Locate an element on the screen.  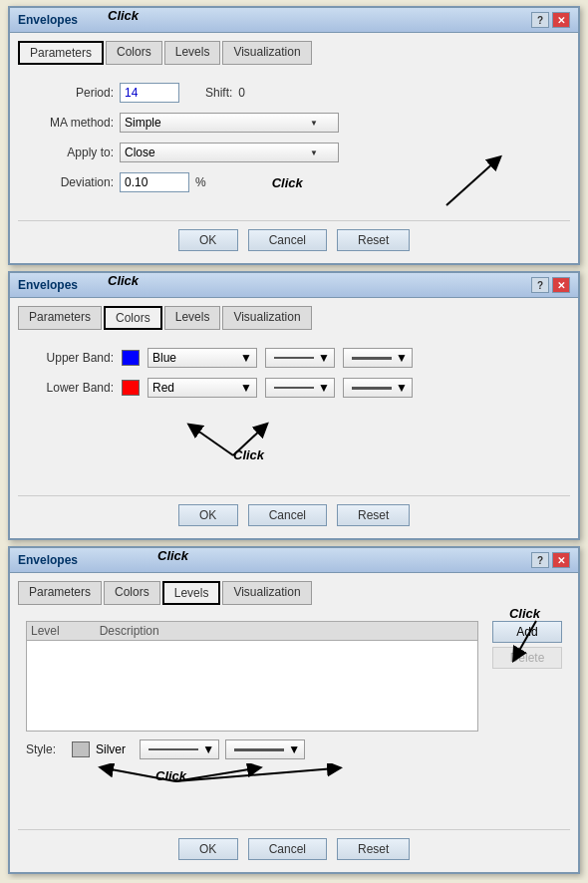
button-row-2: OK Cancel Reset is located at coordinates (294, 512).